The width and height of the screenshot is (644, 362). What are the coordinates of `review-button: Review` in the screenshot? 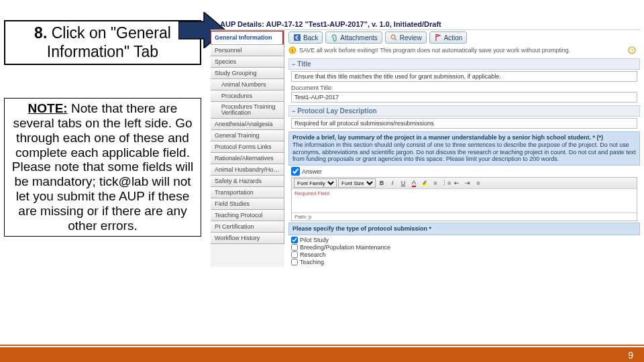 It's located at (406, 38).